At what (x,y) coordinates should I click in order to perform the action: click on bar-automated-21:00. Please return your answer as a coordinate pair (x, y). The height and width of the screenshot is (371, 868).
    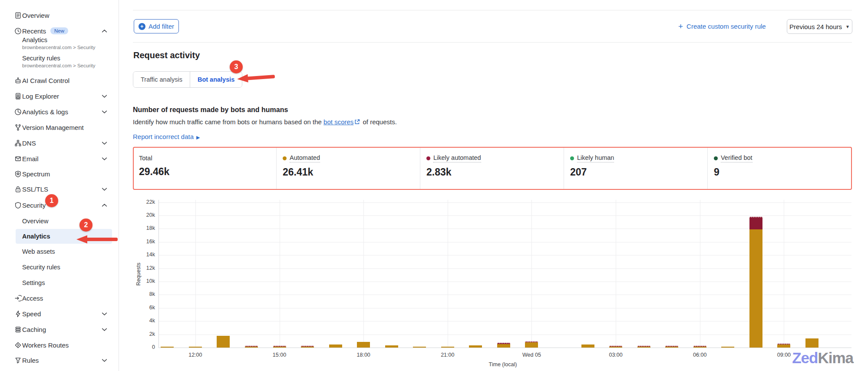
    Looking at the image, I should click on (448, 347).